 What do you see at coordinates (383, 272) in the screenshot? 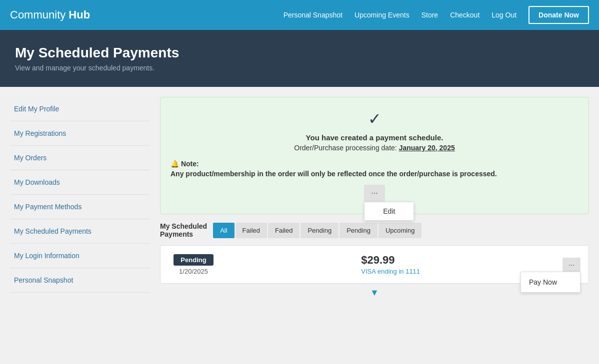
I see `payment-method-prefix: VISA ending in` at bounding box center [383, 272].